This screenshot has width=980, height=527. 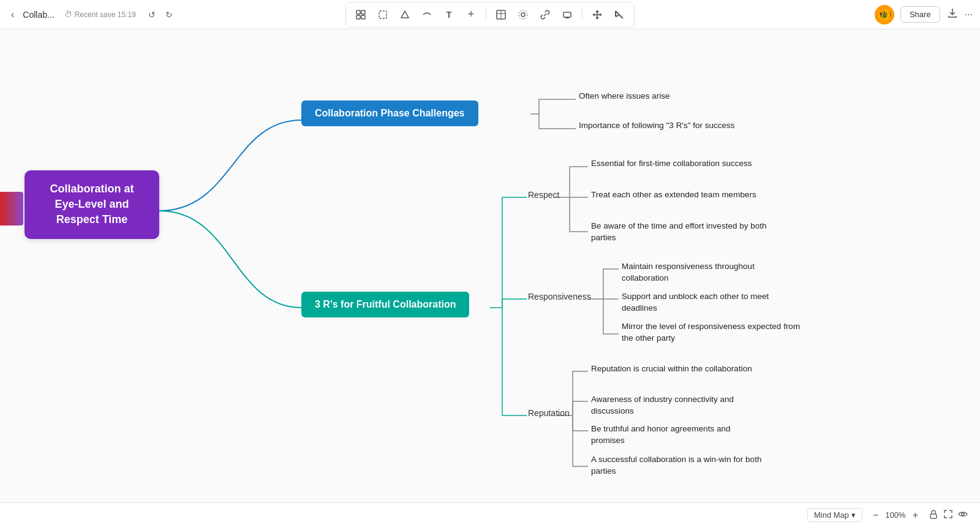 What do you see at coordinates (92, 204) in the screenshot?
I see `central-node-text: Collaboration at Eye-Level and Respect T…` at bounding box center [92, 204].